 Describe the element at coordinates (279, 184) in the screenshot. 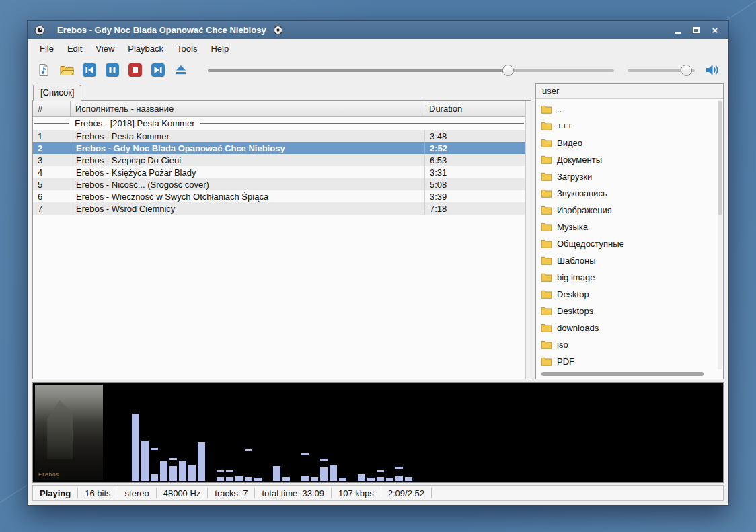

I see `table-row: 5Erebos - Nicość... (Srogość cover)5:08` at that location.